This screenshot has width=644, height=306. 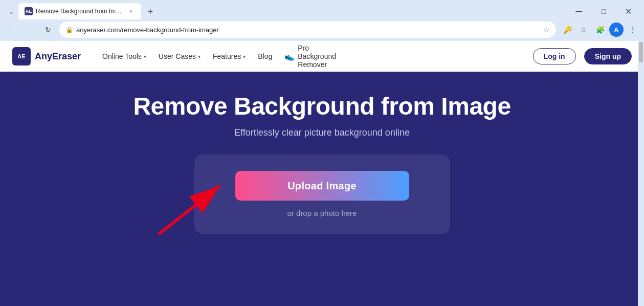 I want to click on drop-text: or drop a photo here, so click(x=322, y=213).